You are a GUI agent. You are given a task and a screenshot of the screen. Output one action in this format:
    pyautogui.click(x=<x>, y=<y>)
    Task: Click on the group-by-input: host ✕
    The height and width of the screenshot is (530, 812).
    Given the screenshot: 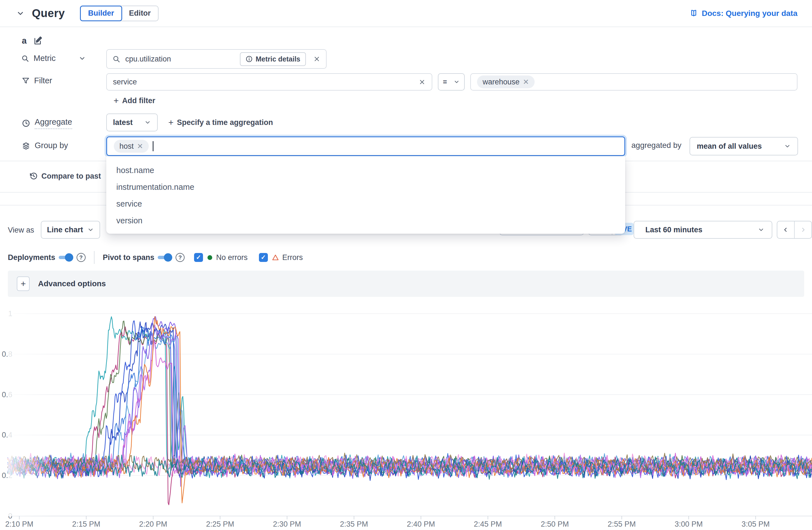 What is the action you would take?
    pyautogui.click(x=366, y=146)
    